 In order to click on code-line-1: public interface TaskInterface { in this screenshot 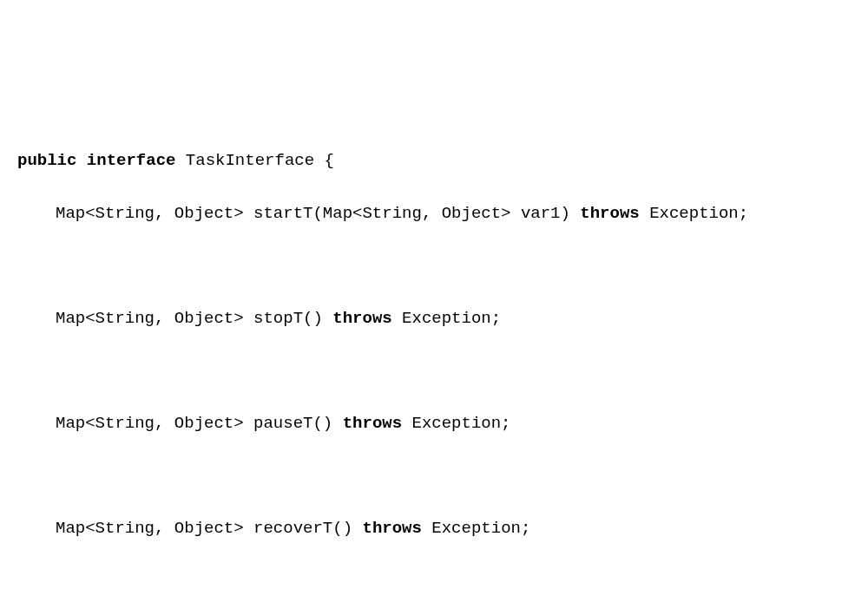, I will do `click(434, 160)`.